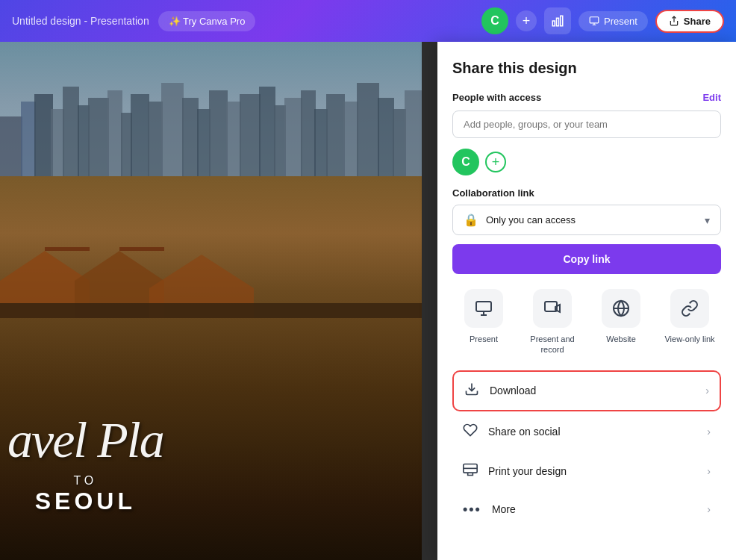 This screenshot has height=560, width=736. What do you see at coordinates (484, 339) in the screenshot?
I see `present-action-label: Present` at bounding box center [484, 339].